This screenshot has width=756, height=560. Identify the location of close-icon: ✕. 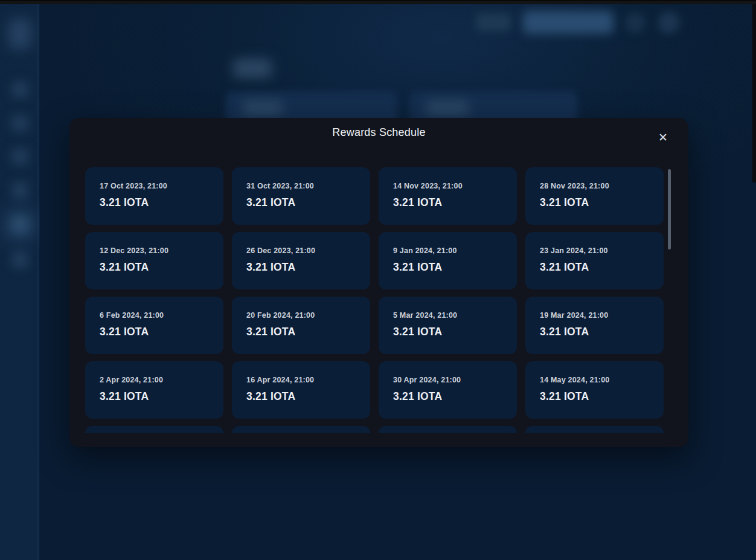
(663, 138).